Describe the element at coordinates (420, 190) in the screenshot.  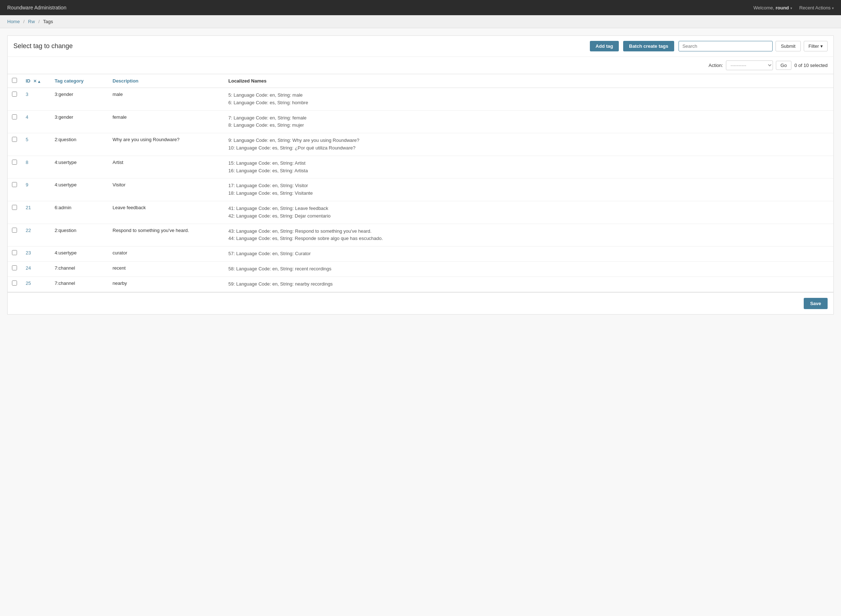
I see `table-row: 9 4:usertype Visitor 17: Language Code: …` at that location.